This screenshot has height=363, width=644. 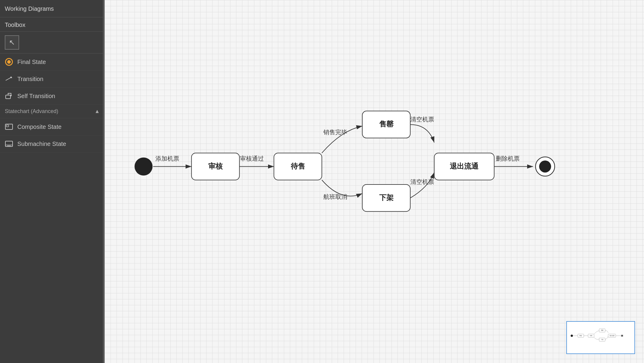 What do you see at coordinates (30, 79) in the screenshot?
I see `transition-label: Transition` at bounding box center [30, 79].